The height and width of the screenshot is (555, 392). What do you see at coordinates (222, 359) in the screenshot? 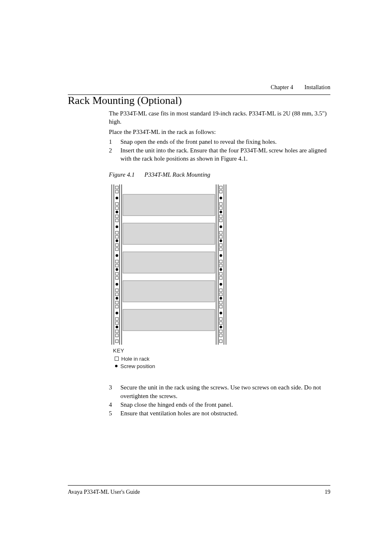
I see `key-row-hole: Hole in rack` at bounding box center [222, 359].